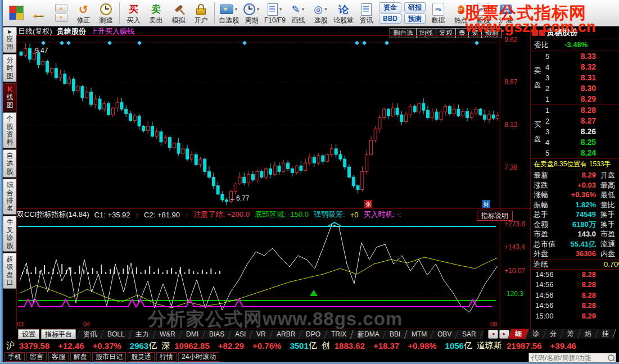 This screenshot has height=364, width=619. I want to click on indicator-tab-MTM: MTM, so click(419, 335).